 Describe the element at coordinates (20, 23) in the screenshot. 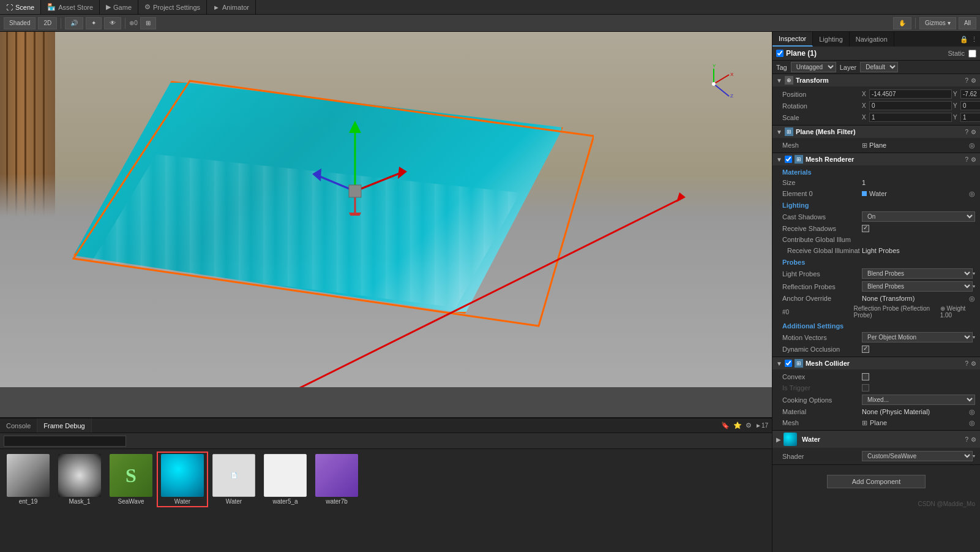

I see `shading-dropdown: Shaded` at that location.